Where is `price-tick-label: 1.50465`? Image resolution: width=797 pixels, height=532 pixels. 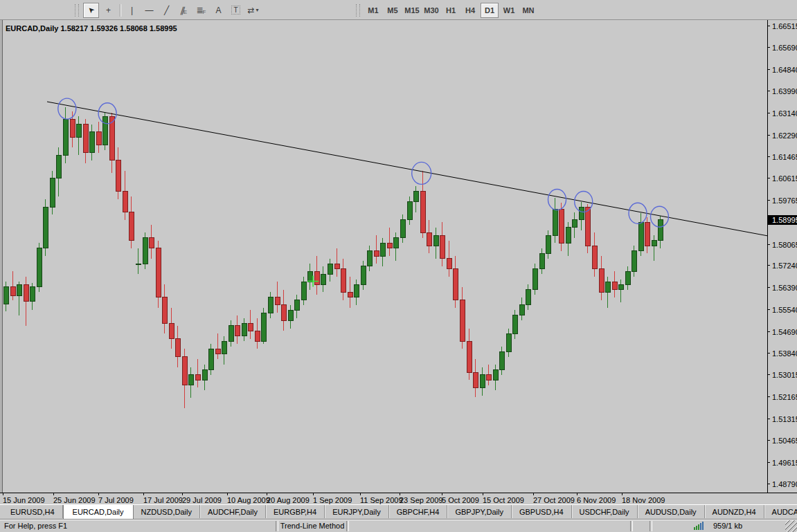 price-tick-label: 1.50465 is located at coordinates (785, 441).